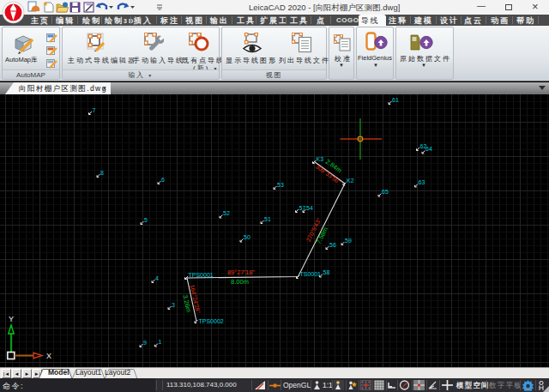  I want to click on svg-text: Y, so click(11, 319).